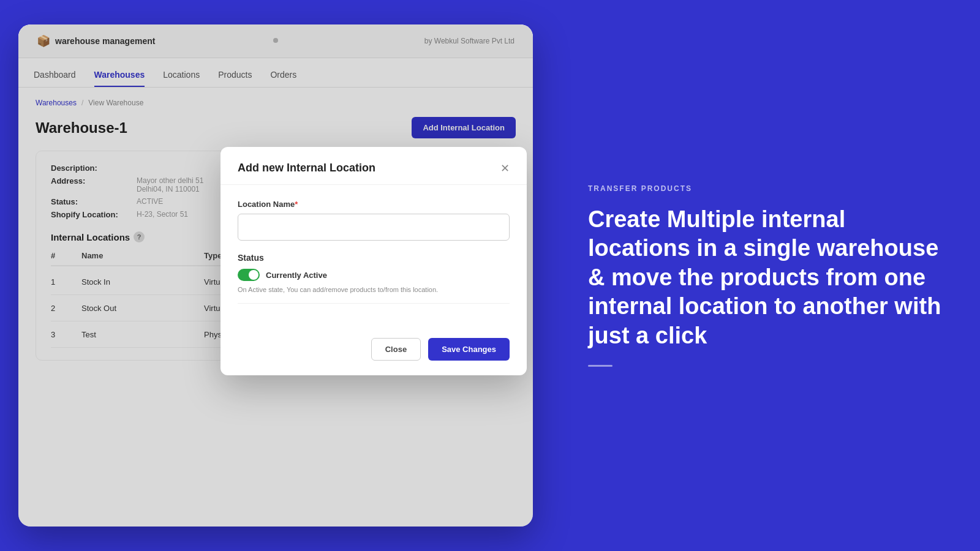 The width and height of the screenshot is (980, 551). Describe the element at coordinates (469, 349) in the screenshot. I see `save-changes-button: Save Changes` at that location.